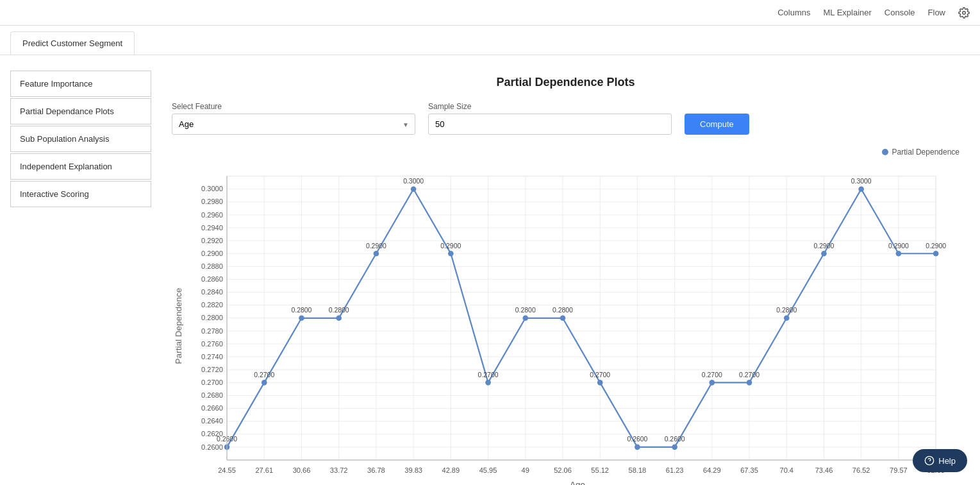 This screenshot has width=980, height=485. Describe the element at coordinates (294, 124) in the screenshot. I see `feature-select-wrapper: Age ▼` at that location.